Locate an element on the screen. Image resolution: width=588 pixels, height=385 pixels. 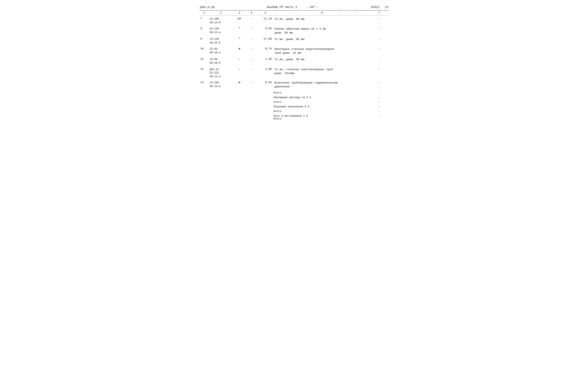
summary-label: Пуск и регулировка 1 % Итого is located at coordinates (322, 117).